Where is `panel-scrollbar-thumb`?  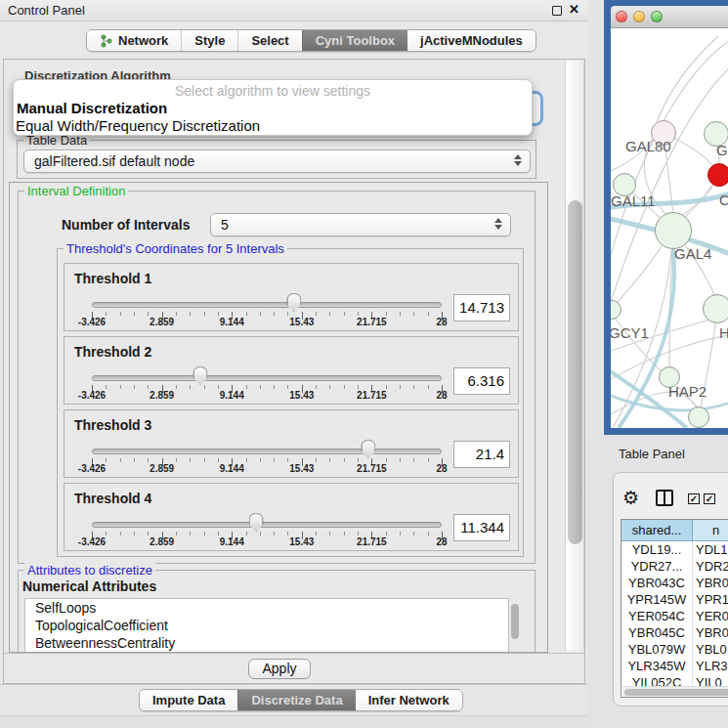
panel-scrollbar-thumb is located at coordinates (575, 372).